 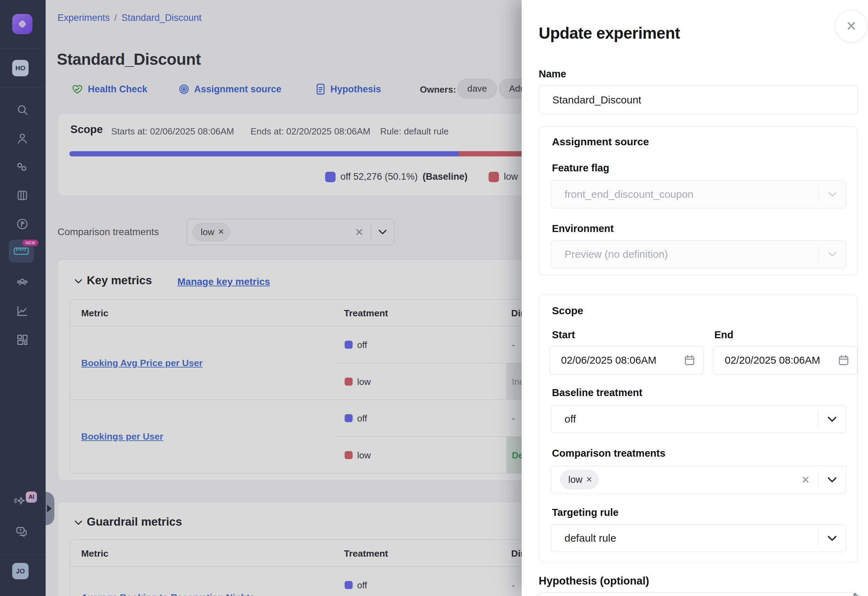 What do you see at coordinates (22, 311) in the screenshot?
I see `line-chart-icon` at bounding box center [22, 311].